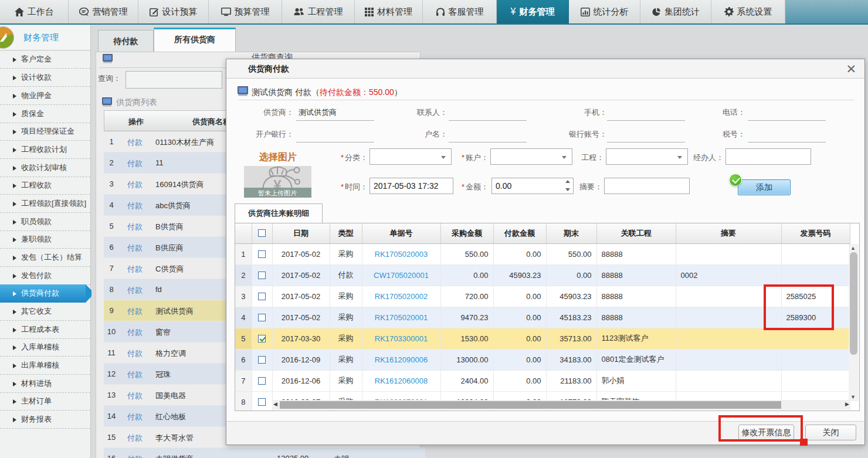 The width and height of the screenshot is (868, 458). Describe the element at coordinates (277, 193) in the screenshot. I see `svg-text: 暂未上传图片` at that location.